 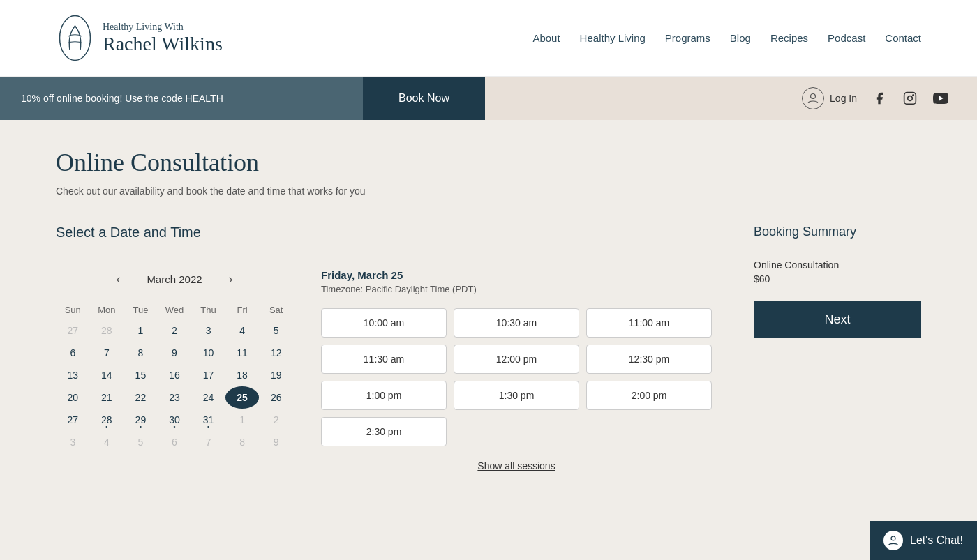 What do you see at coordinates (118, 279) in the screenshot?
I see `prev-month-button: ‹` at bounding box center [118, 279].